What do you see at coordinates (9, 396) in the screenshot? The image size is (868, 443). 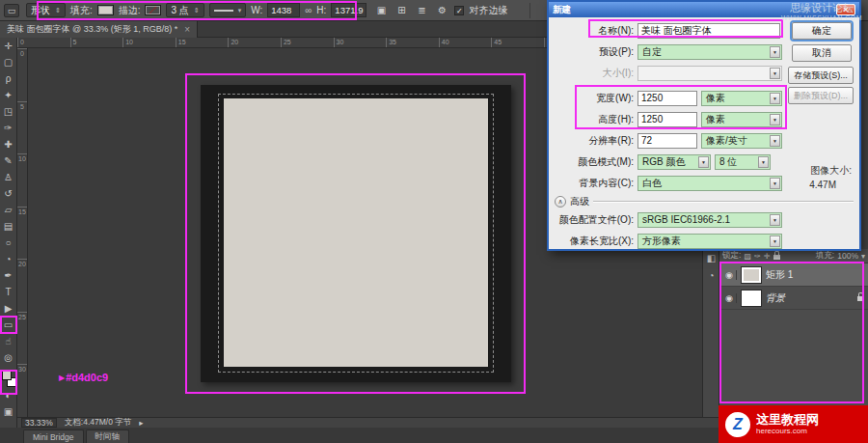 I see `quick-mask-tool: ◐` at bounding box center [9, 396].